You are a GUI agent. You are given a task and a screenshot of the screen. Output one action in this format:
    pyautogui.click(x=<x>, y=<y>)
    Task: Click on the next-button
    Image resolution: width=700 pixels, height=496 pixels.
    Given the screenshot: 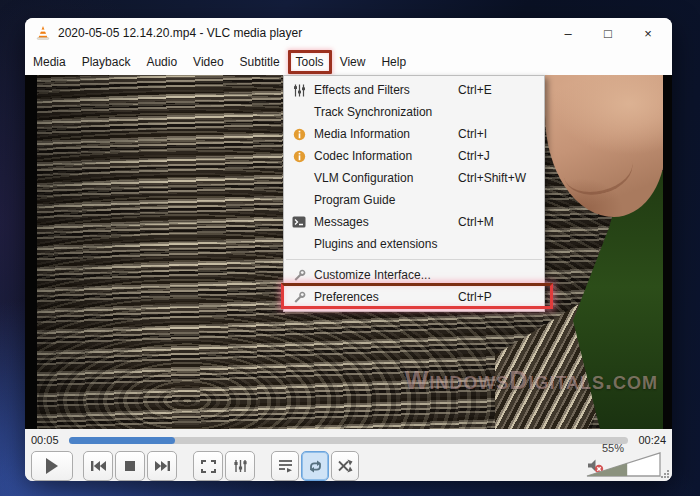 What is the action you would take?
    pyautogui.click(x=162, y=466)
    